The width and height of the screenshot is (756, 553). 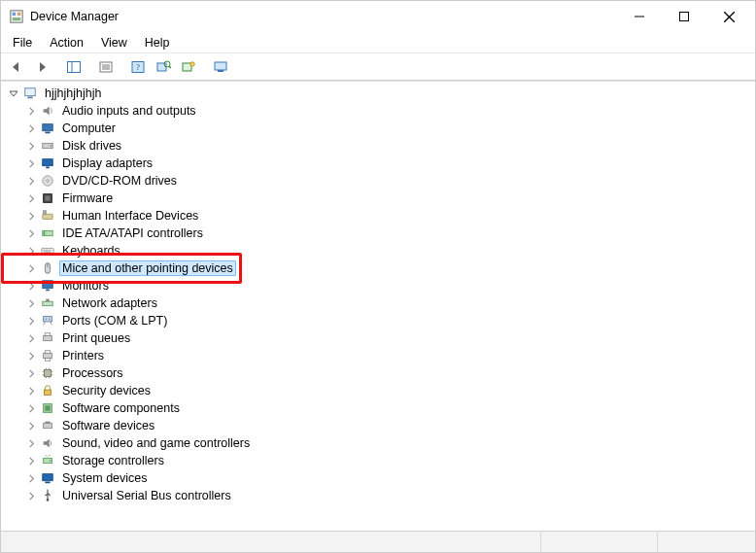 I want to click on tree-category-item: Display adapters, so click(x=387, y=163).